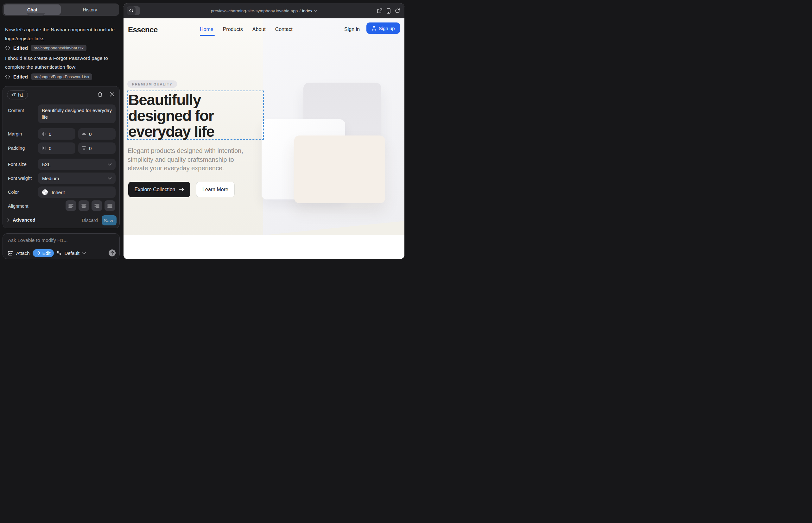  I want to click on font-size-value: 5XL, so click(46, 164).